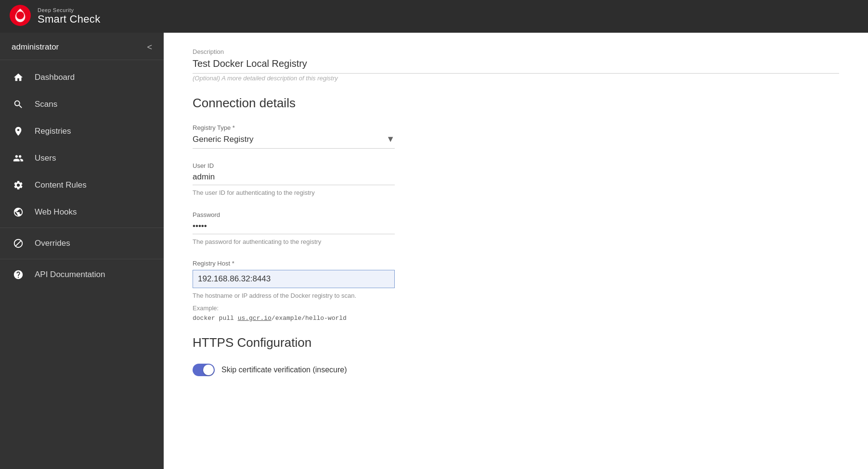 Image resolution: width=868 pixels, height=469 pixels. Describe the element at coordinates (516, 318) in the screenshot. I see `registry-host-code: docker pull us.gcr.io/example/hello-worl…` at that location.